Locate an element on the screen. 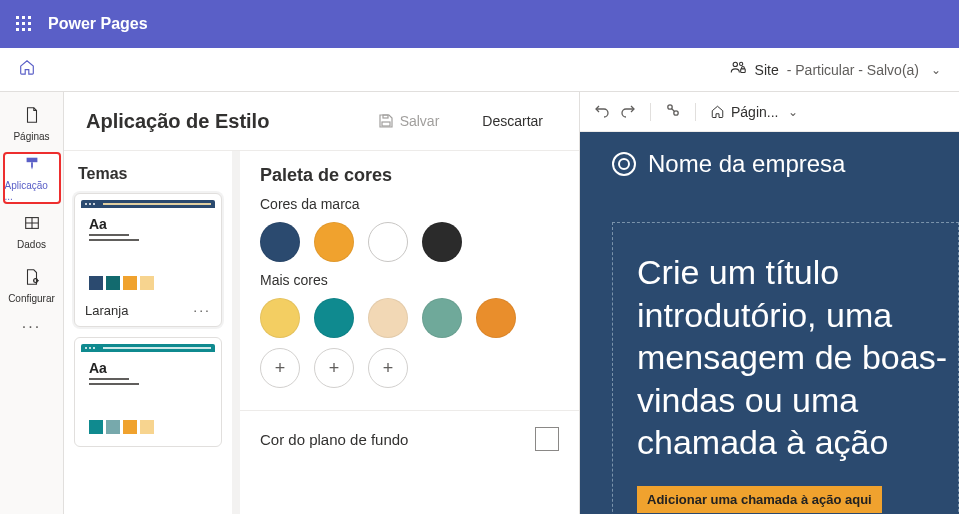 This screenshot has height=514, width=959. rail-label: Configurar is located at coordinates (32, 298).